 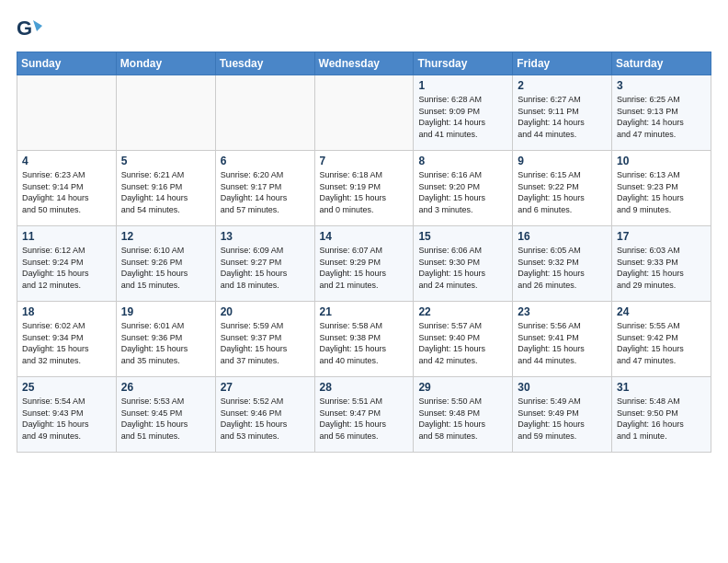 I want to click on weekday-header-wednesday: Wednesday, so click(x=364, y=64).